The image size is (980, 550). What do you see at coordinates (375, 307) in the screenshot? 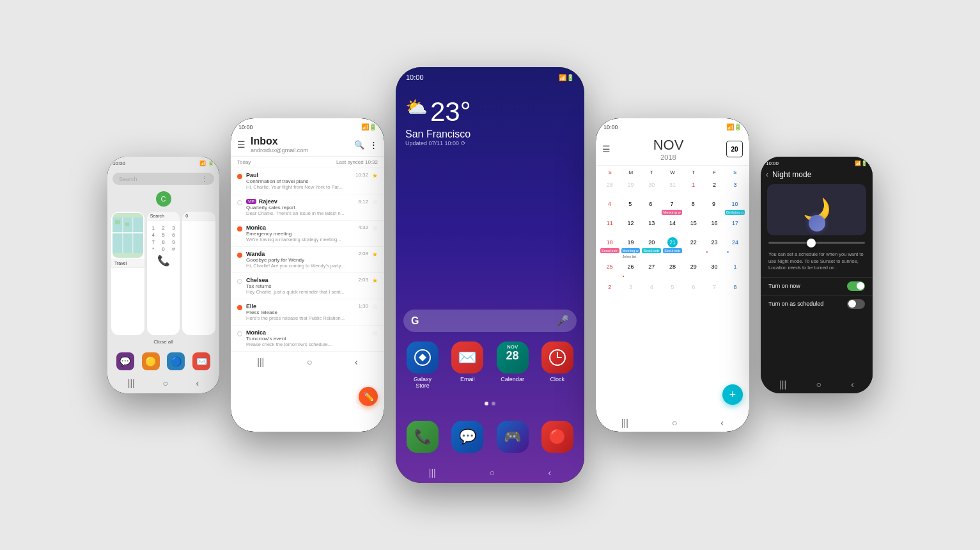
I see `star-empty-elle: ☆` at bounding box center [375, 307].